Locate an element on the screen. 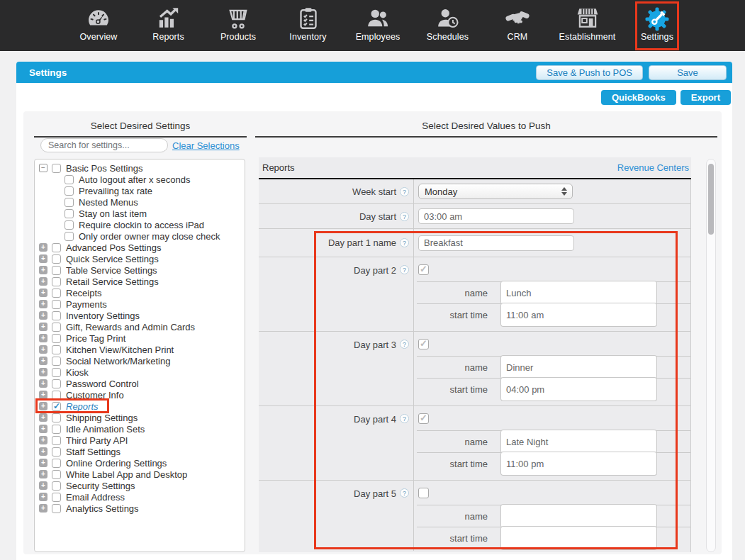 This screenshot has height=560, width=745. tree-item-white-label-app-and-desktop: +White Label App and Desktop is located at coordinates (140, 474).